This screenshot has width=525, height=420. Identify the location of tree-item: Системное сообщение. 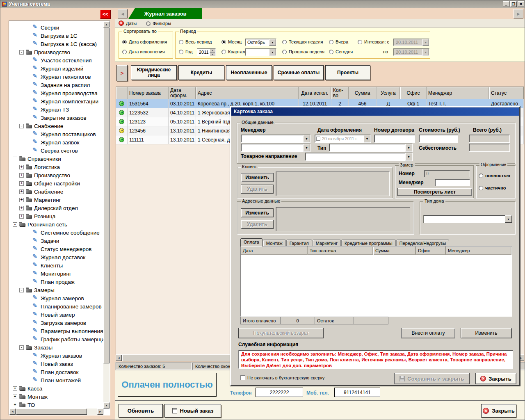
(57, 233).